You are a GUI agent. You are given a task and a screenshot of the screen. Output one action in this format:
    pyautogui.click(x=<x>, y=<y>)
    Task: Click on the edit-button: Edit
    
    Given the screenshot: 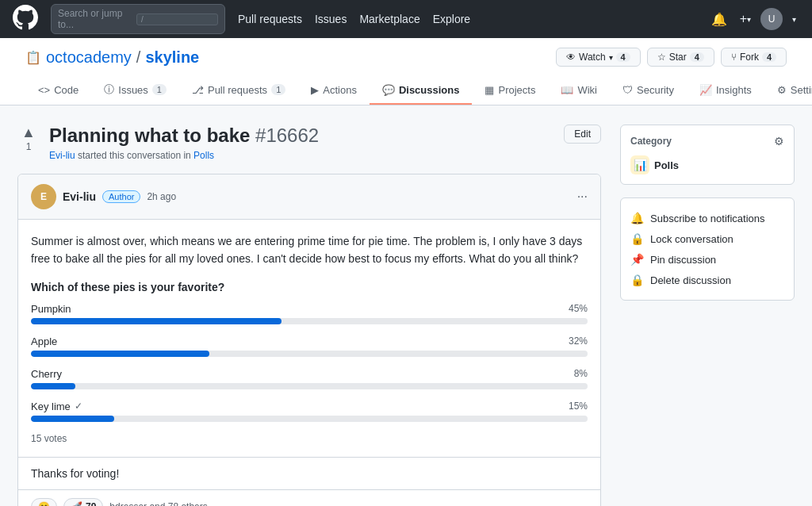 What is the action you would take?
    pyautogui.click(x=582, y=134)
    